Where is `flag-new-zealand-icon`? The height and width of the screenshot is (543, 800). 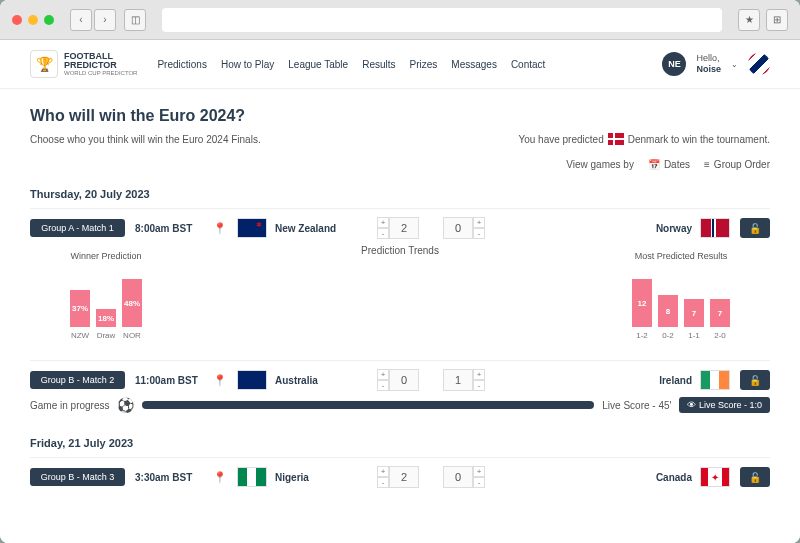
flag-new-zealand-icon is located at coordinates (252, 228).